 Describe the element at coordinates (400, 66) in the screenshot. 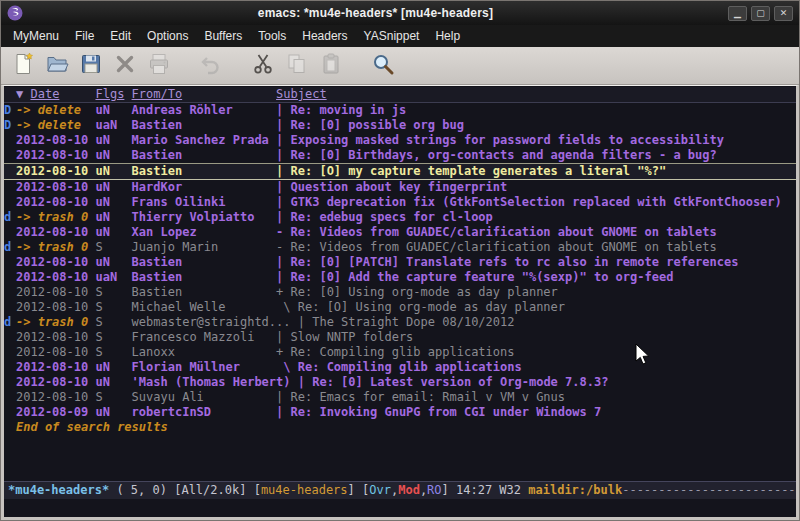

I see `toolbar` at that location.